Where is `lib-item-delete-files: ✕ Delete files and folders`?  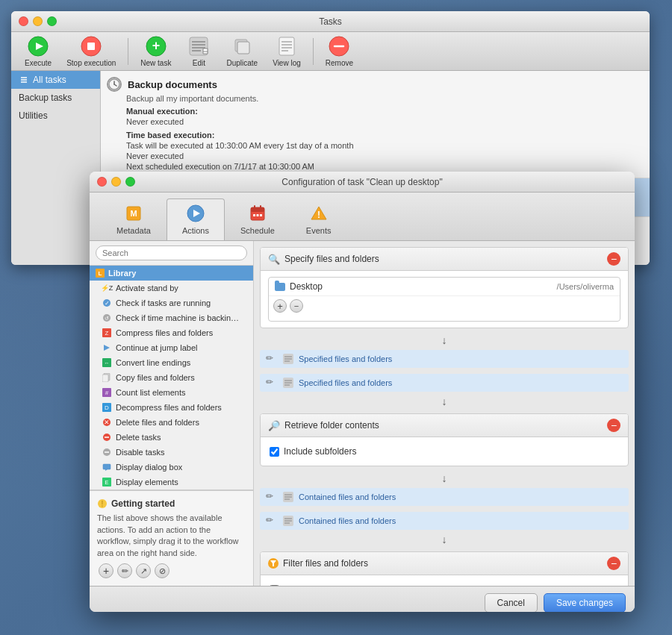 lib-item-delete-files: ✕ Delete files and folders is located at coordinates (172, 422).